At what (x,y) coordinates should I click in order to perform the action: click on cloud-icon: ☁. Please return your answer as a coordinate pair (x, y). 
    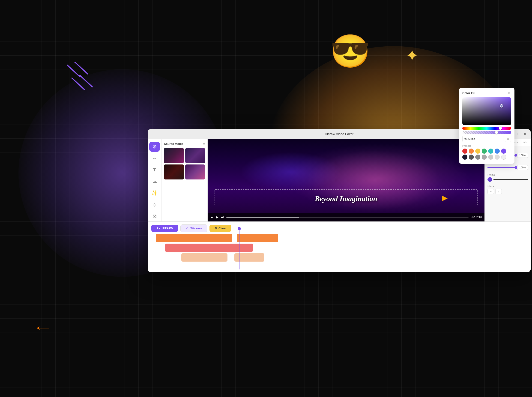
    Looking at the image, I should click on (155, 182).